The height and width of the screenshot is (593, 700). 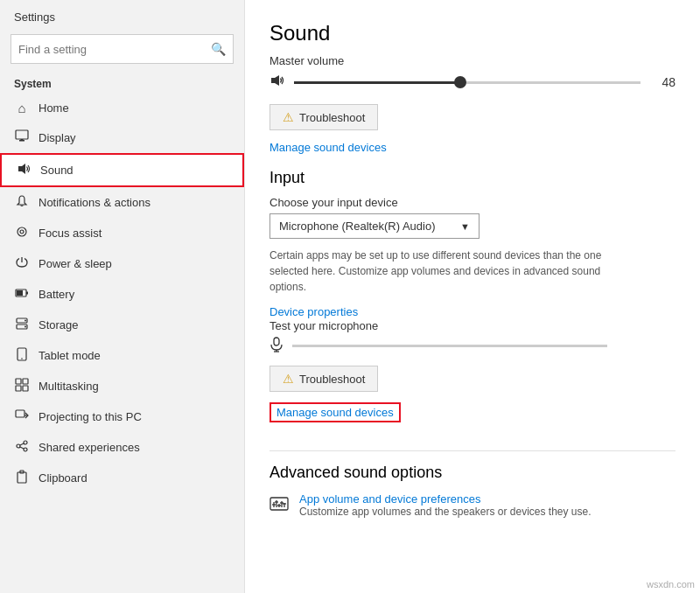 What do you see at coordinates (122, 325) in the screenshot?
I see `sidebar-item-storage: Storage` at bounding box center [122, 325].